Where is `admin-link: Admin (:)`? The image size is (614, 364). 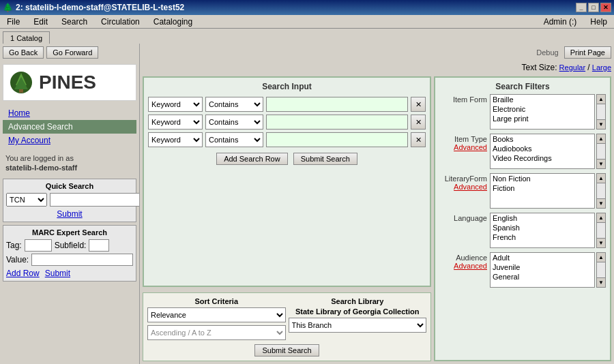 admin-link: Admin (:) is located at coordinates (561, 22).